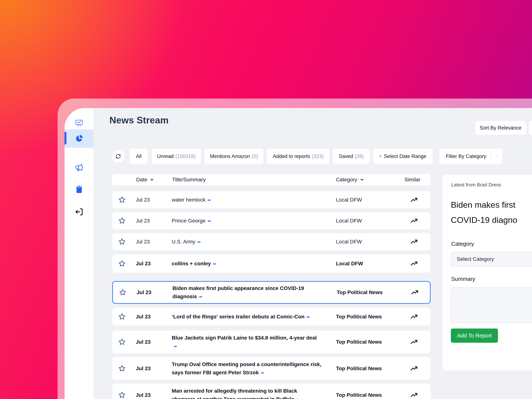 Image resolution: width=532 pixels, height=399 pixels. I want to click on news-row: Jul 23Trump Oval Office meeting posed a …, so click(271, 369).